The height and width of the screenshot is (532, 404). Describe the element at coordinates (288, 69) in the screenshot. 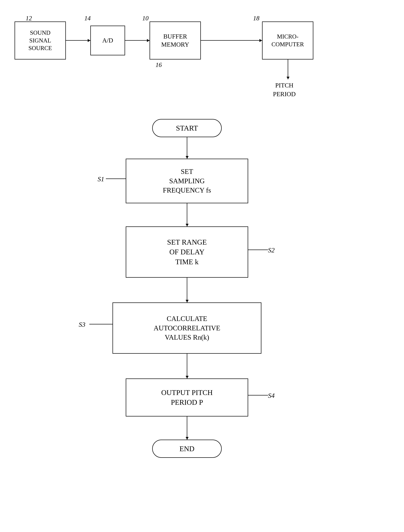

I see `arrow-micro-to-pitch` at that location.